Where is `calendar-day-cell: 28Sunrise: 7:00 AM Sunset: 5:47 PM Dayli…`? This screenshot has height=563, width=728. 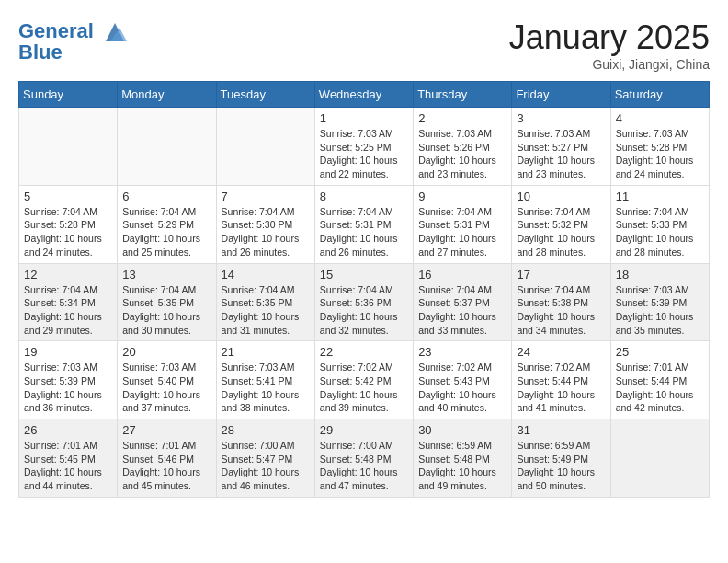
calendar-day-cell: 28Sunrise: 7:00 AM Sunset: 5:47 PM Dayli… is located at coordinates (265, 458).